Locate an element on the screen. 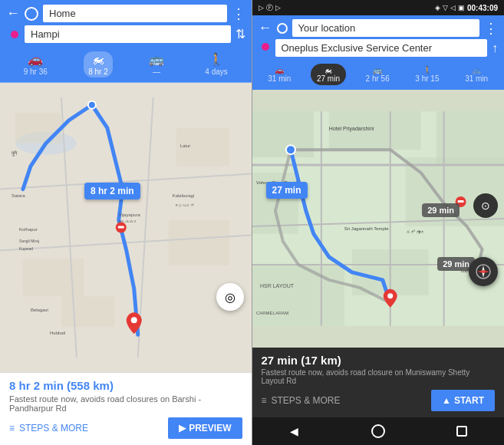  nav-home-button is located at coordinates (378, 431).